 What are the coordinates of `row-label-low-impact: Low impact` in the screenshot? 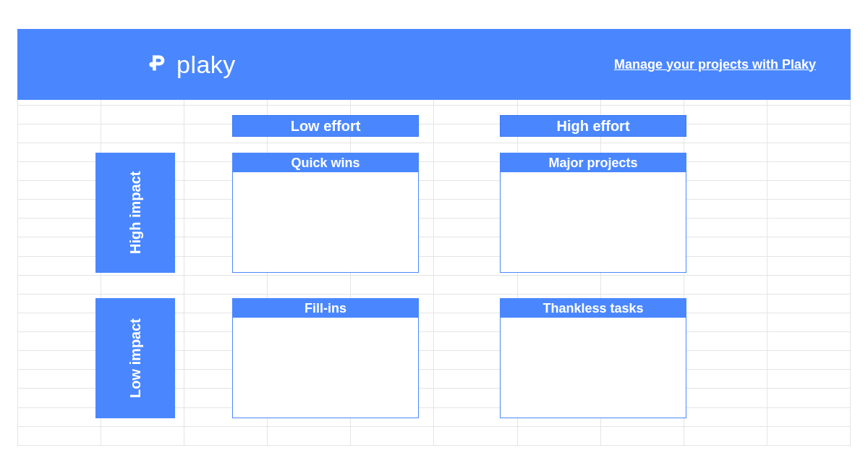 It's located at (135, 358).